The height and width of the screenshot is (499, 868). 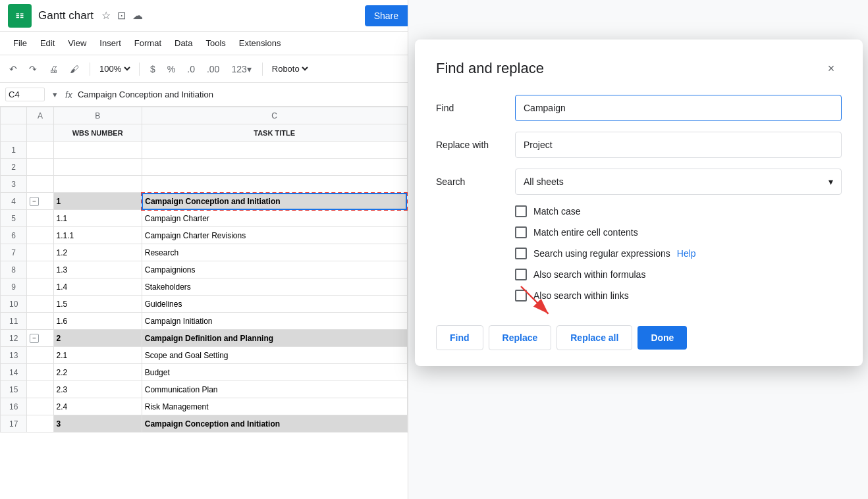 I want to click on table-row: 3, so click(x=204, y=184).